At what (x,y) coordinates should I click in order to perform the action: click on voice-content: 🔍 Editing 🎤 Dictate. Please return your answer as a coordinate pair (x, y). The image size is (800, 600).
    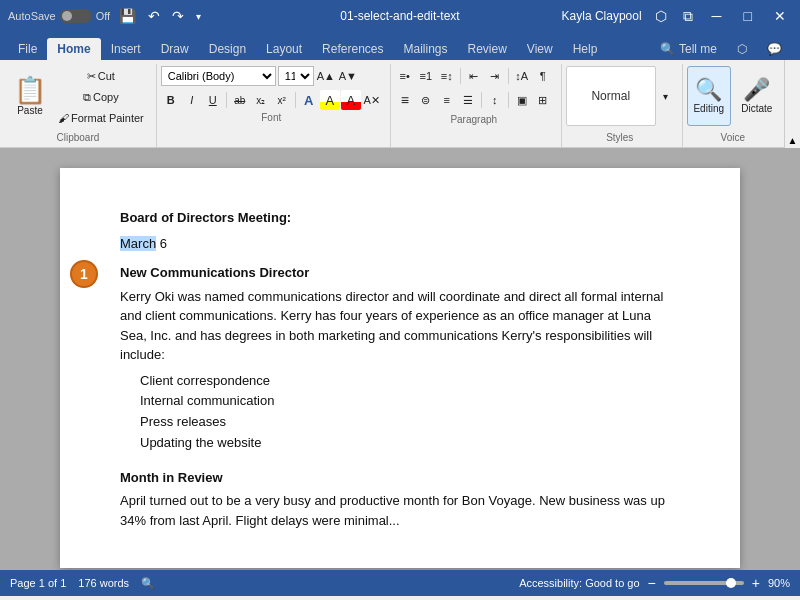
    Looking at the image, I should click on (733, 98).